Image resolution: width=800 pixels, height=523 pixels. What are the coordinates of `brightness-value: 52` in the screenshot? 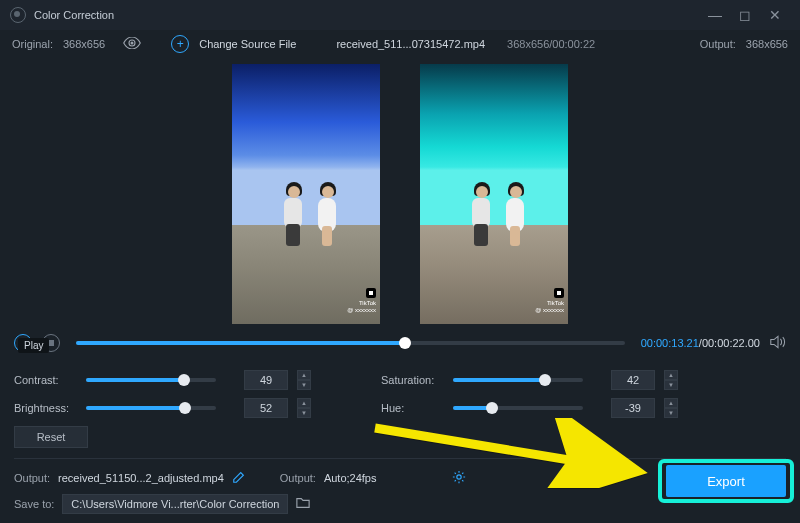 It's located at (266, 408).